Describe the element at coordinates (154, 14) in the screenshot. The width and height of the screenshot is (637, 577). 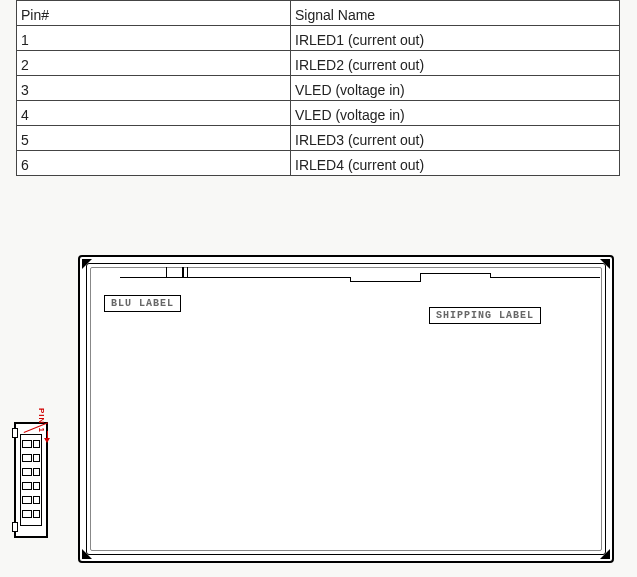
I see `header-pin: Pin#` at that location.